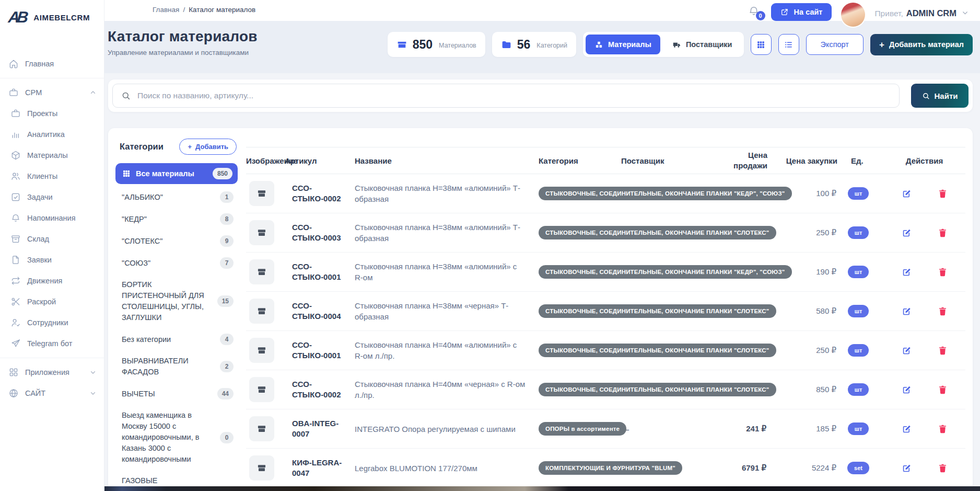 This screenshot has height=491, width=980. Describe the element at coordinates (177, 367) in the screenshot. I see `category-item: ВЫРАВНИВАТЕЛИ ФАСАДОВ2` at that location.